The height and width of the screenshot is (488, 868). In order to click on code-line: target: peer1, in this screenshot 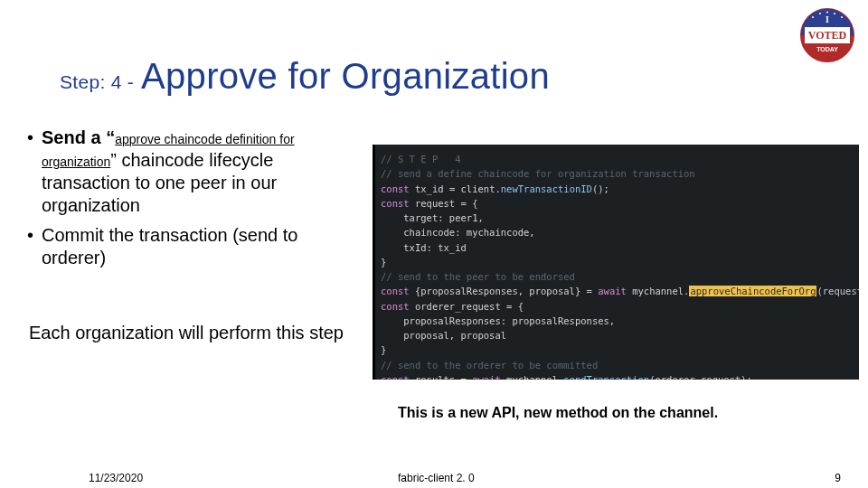, I will do `click(432, 218)`.